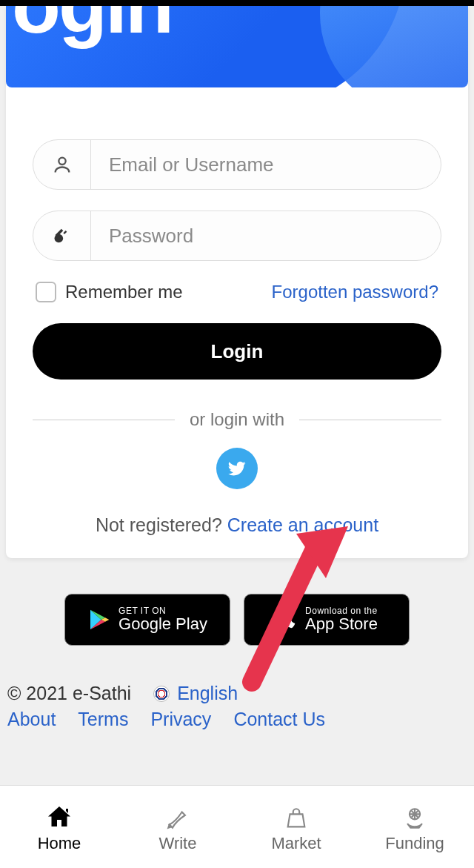 This screenshot has height=868, width=474. I want to click on google-large: Google Play, so click(163, 624).